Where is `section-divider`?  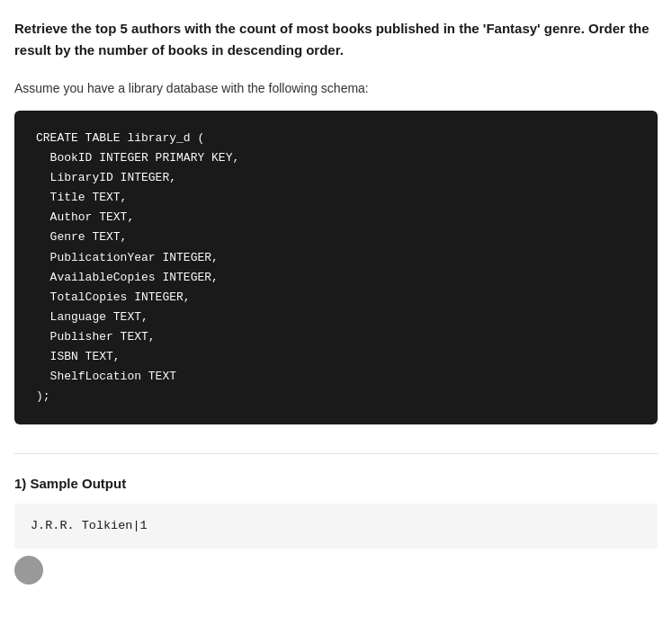
section-divider is located at coordinates (336, 453).